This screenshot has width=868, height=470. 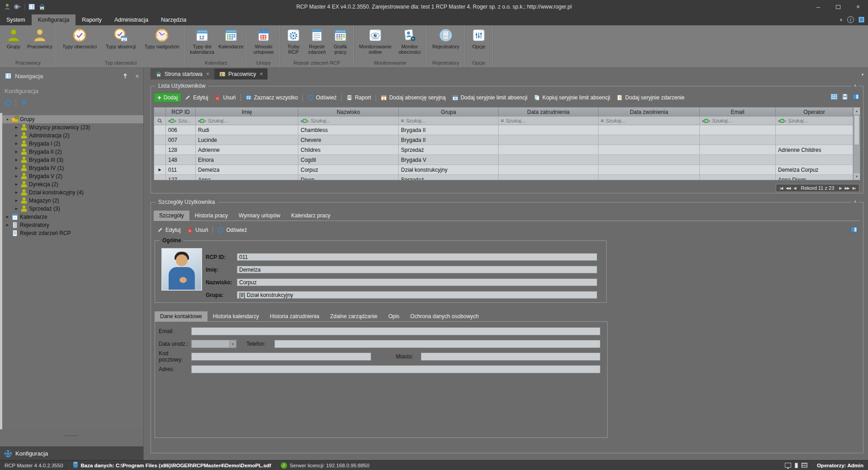 What do you see at coordinates (854, 188) in the screenshot?
I see `last-record-button: ▶|` at bounding box center [854, 188].